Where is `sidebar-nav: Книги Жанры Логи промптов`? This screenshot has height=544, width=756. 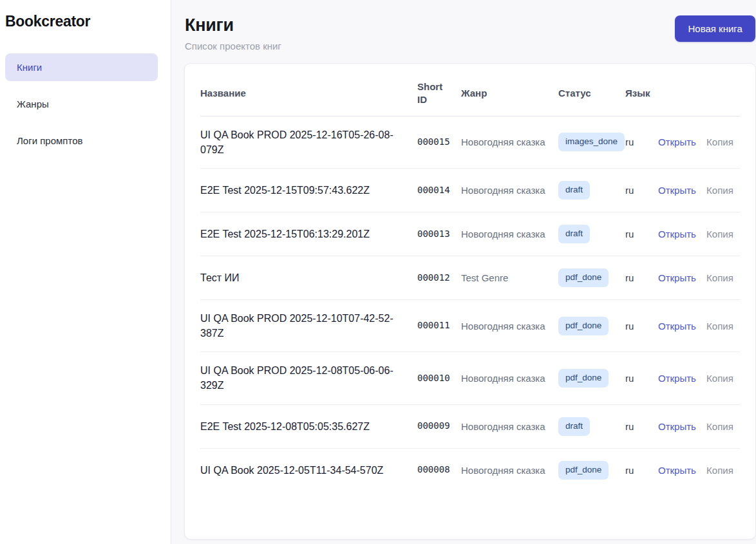
sidebar-nav: Книги Жанры Логи промптов is located at coordinates (81, 104).